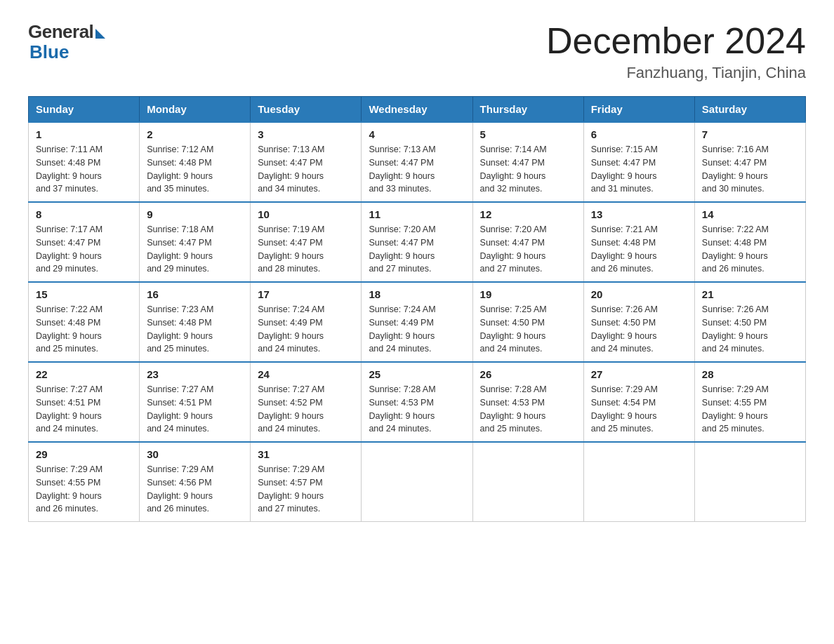 Image resolution: width=834 pixels, height=644 pixels. What do you see at coordinates (306, 250) in the screenshot?
I see `day-info: Sunrise: 7:19 AM Sunset: 4:47 PM Dayligh…` at bounding box center [306, 250].